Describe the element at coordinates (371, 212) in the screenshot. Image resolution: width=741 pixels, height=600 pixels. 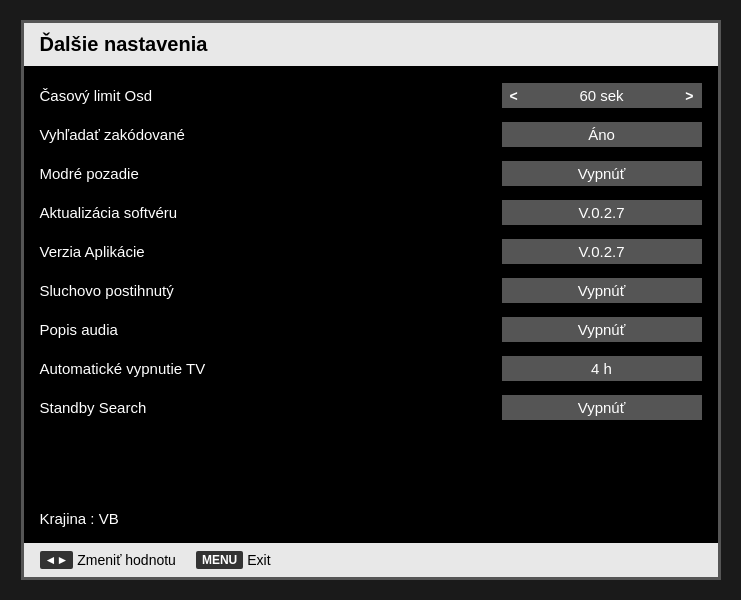
I see `table-row: Aktualizácia softvéruV.0.2.7` at that location.